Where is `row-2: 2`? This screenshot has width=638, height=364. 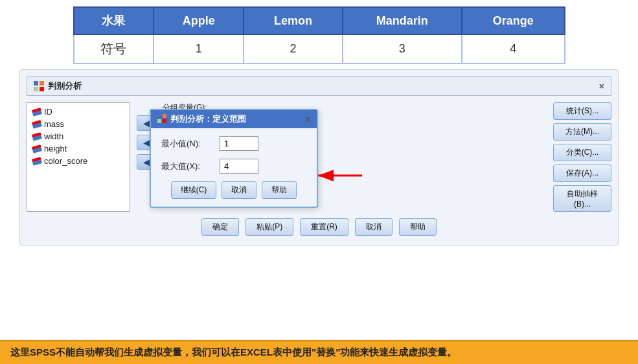
row-2: 2 is located at coordinates (293, 49).